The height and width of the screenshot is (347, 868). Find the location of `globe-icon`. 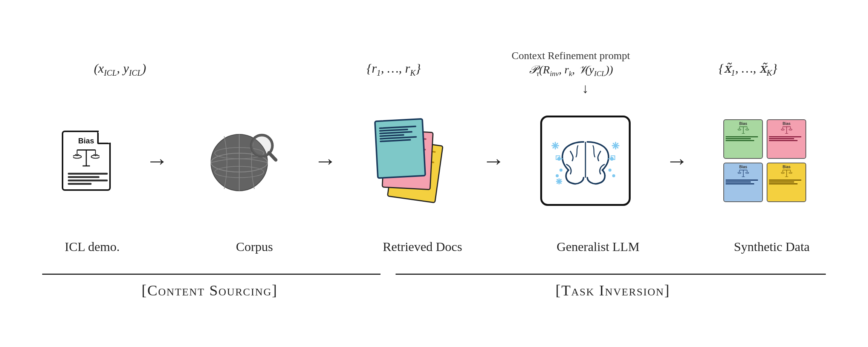

globe-icon is located at coordinates (241, 161).